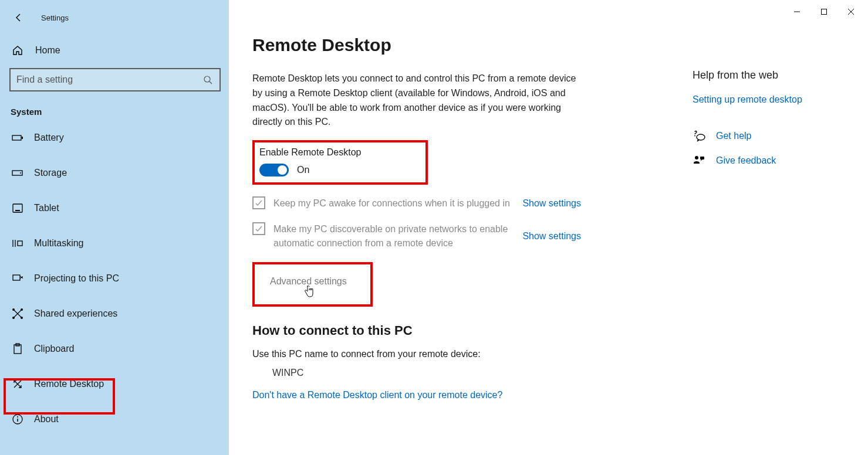  Describe the element at coordinates (18, 173) in the screenshot. I see `storage-icon` at that location.